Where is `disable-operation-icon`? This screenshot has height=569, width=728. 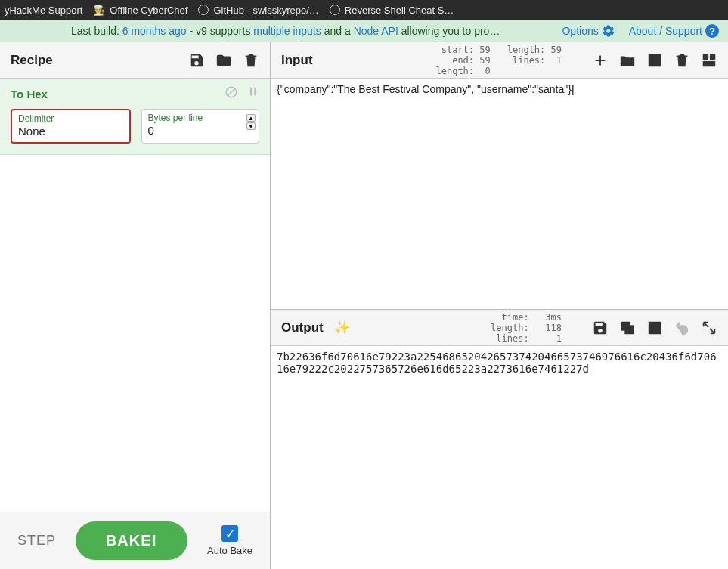
disable-operation-icon is located at coordinates (231, 94).